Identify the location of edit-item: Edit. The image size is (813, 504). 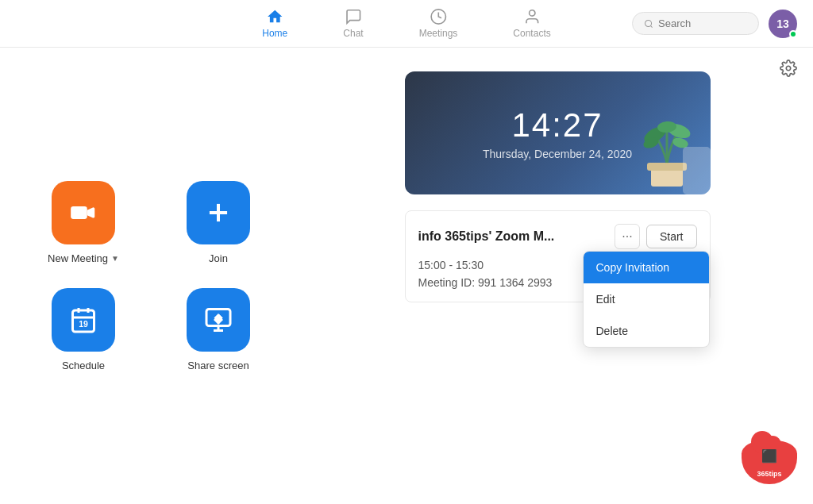
(646, 299).